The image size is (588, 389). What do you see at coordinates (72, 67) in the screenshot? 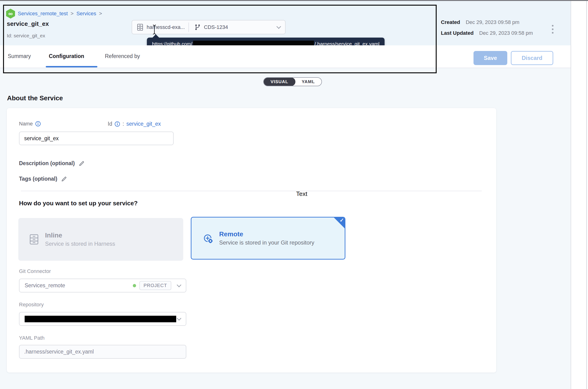
I see `active-tab-underline` at bounding box center [72, 67].